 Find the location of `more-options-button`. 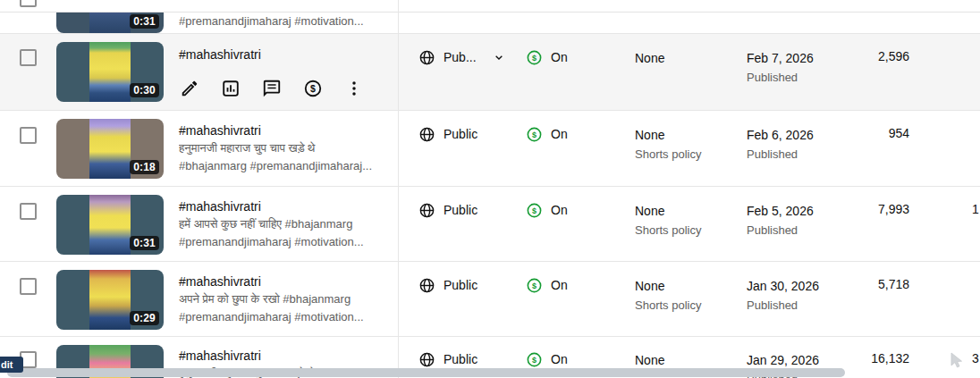

more-options-button is located at coordinates (354, 88).